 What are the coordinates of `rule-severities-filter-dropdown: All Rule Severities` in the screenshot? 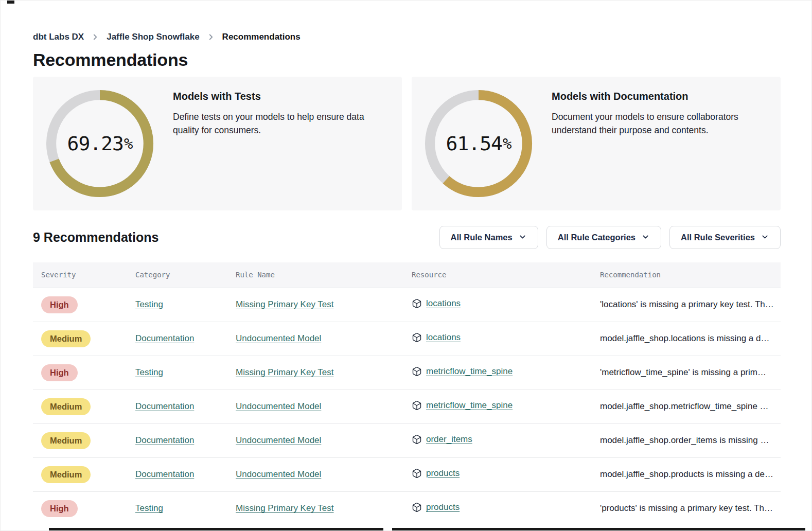 It's located at (725, 238).